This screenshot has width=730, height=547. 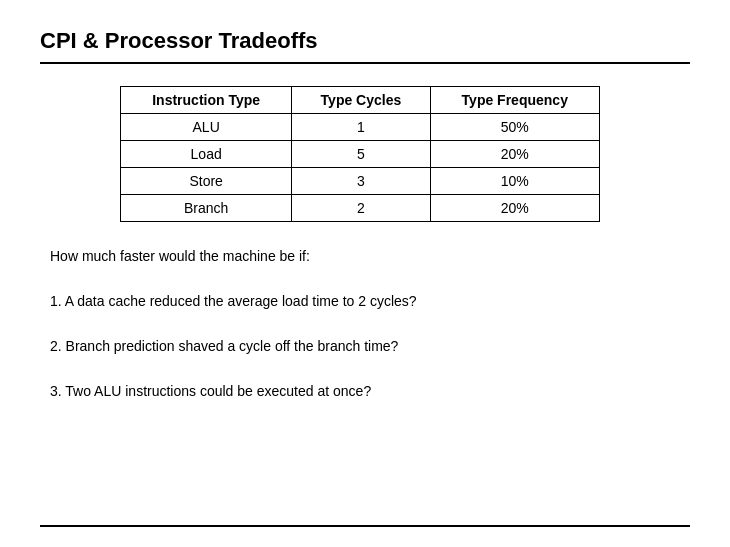 I want to click on table-cell-0-1: 1, so click(x=361, y=128).